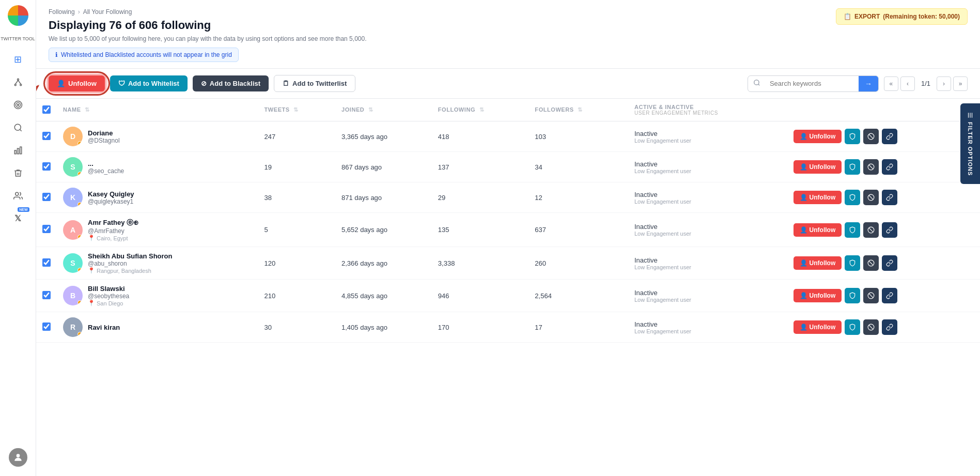  What do you see at coordinates (944, 84) in the screenshot?
I see `pagination-next: ›` at bounding box center [944, 84].